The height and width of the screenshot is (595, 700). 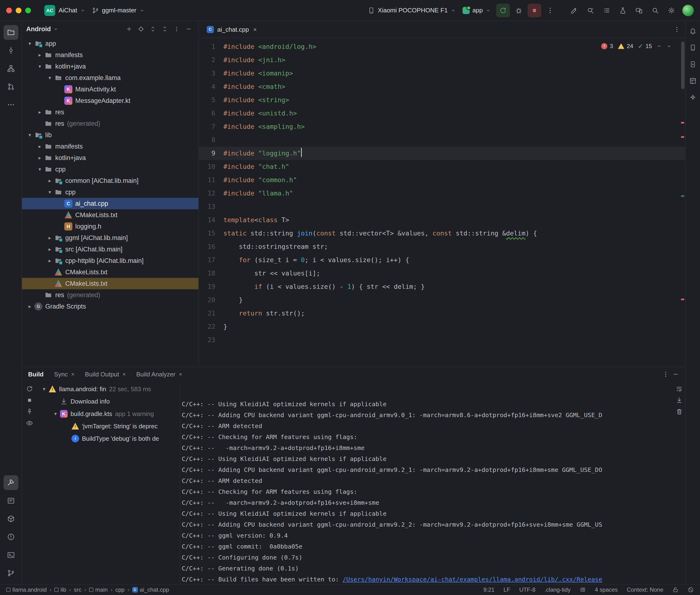 I want to click on indent-size: 4 spaces, so click(x=607, y=590).